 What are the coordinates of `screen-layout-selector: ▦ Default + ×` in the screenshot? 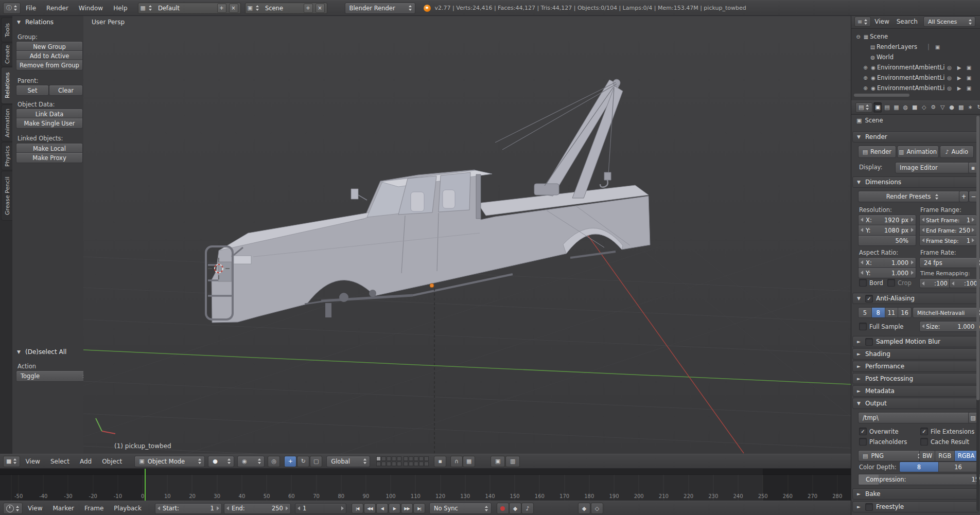 It's located at (189, 8).